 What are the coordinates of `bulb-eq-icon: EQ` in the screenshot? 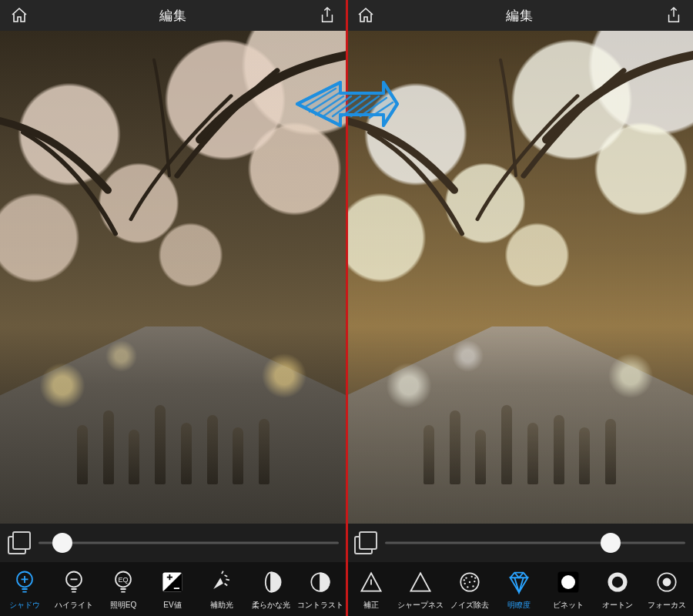 It's located at (123, 582).